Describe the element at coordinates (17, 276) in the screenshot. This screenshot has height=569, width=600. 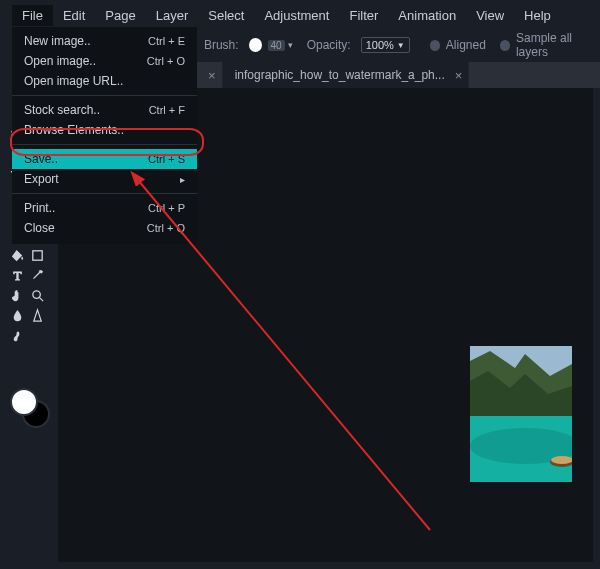
I see `svg-text: T` at that location.